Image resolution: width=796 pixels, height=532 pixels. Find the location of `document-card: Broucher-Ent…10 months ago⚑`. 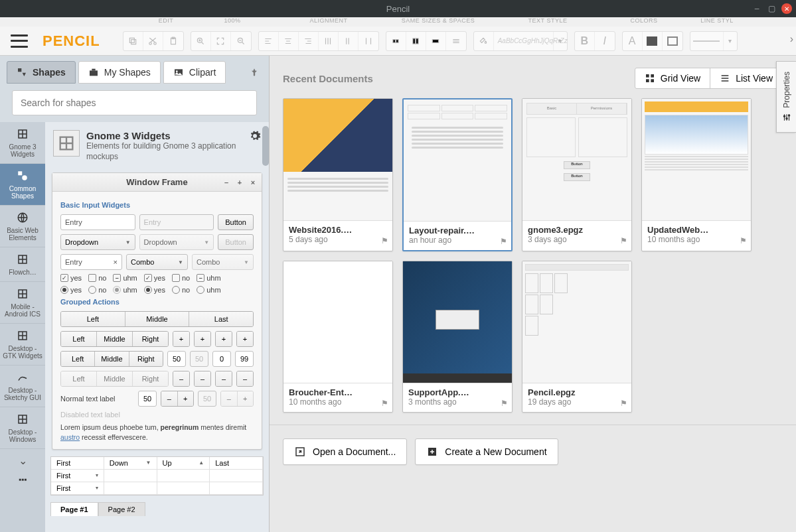

document-card: Broucher-Ent…10 months ago⚑ is located at coordinates (338, 337).